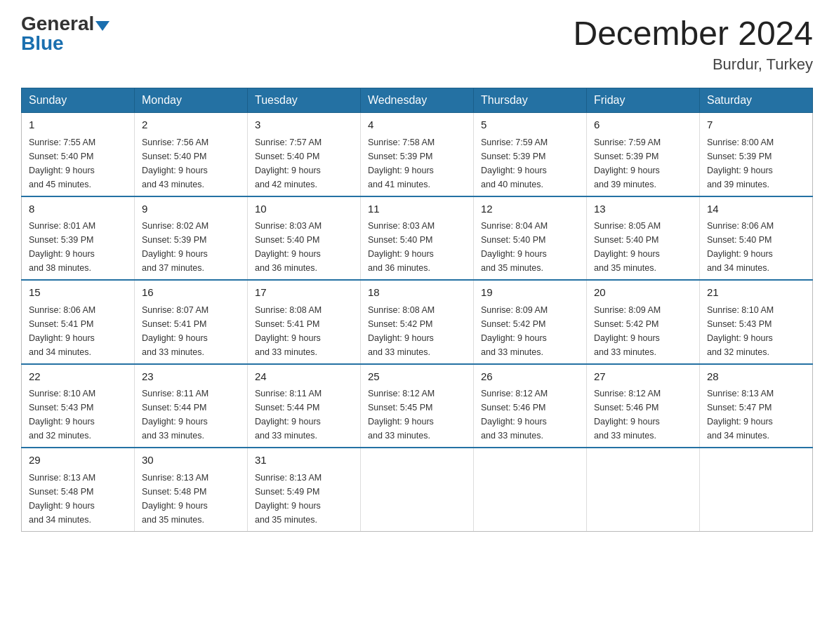 The height and width of the screenshot is (644, 834). I want to click on weekday-header-saturday: Saturday, so click(757, 101).